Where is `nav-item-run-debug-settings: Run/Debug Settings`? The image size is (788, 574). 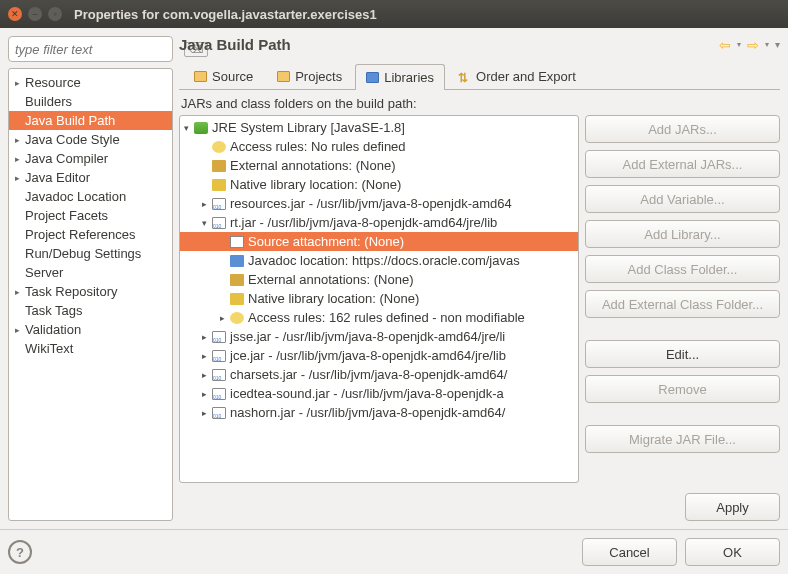 nav-item-run-debug-settings: Run/Debug Settings is located at coordinates (90, 254).